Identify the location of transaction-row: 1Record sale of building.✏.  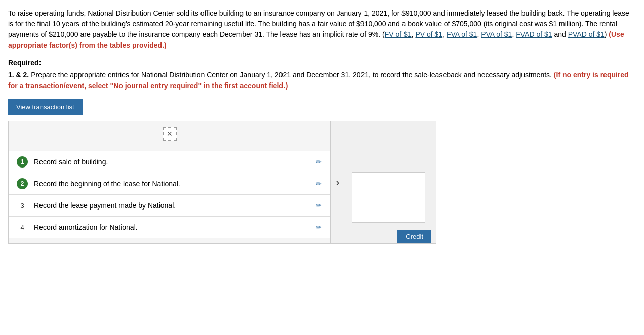
(169, 162).